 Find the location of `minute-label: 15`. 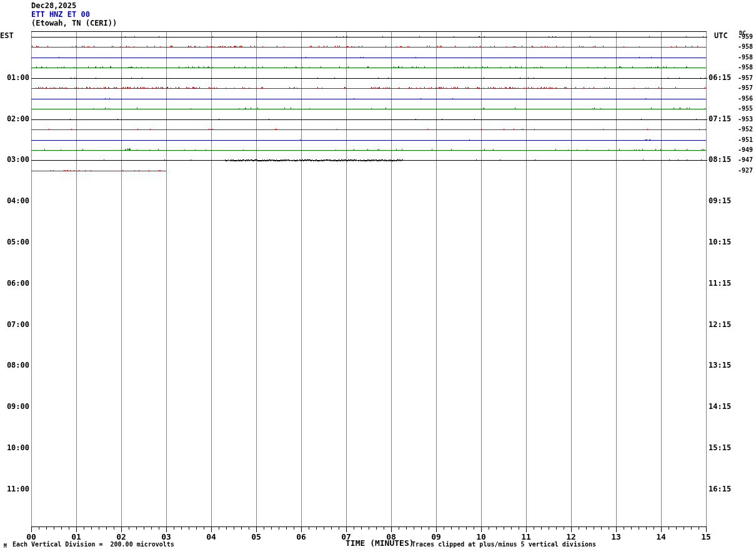

minute-label: 15 is located at coordinates (706, 537).